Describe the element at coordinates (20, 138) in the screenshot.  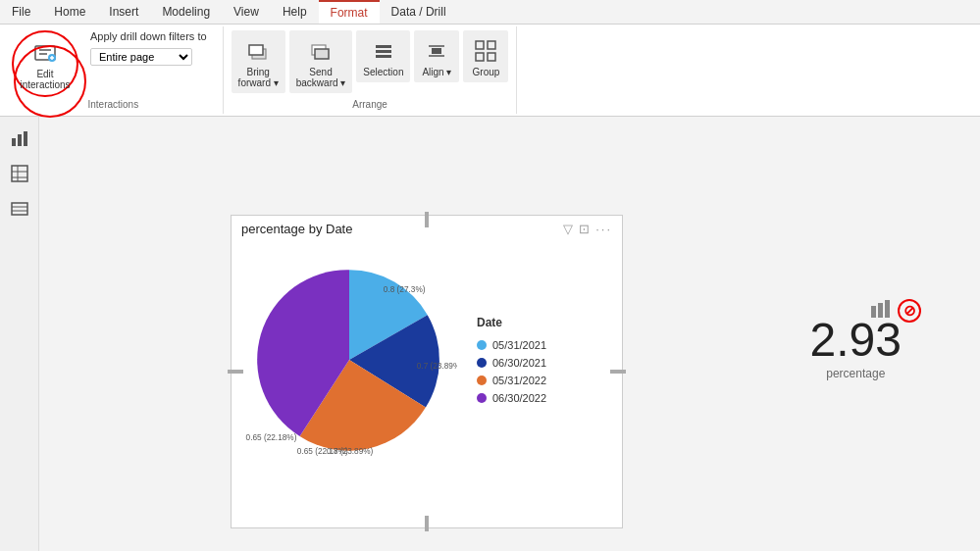
I see `sidebar-icon-barchart` at that location.